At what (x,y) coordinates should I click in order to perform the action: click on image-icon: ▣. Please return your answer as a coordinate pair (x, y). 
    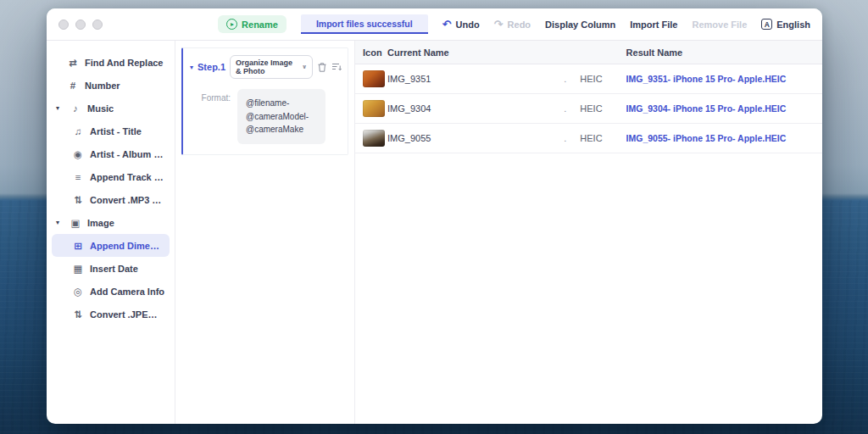
    Looking at the image, I should click on (75, 223).